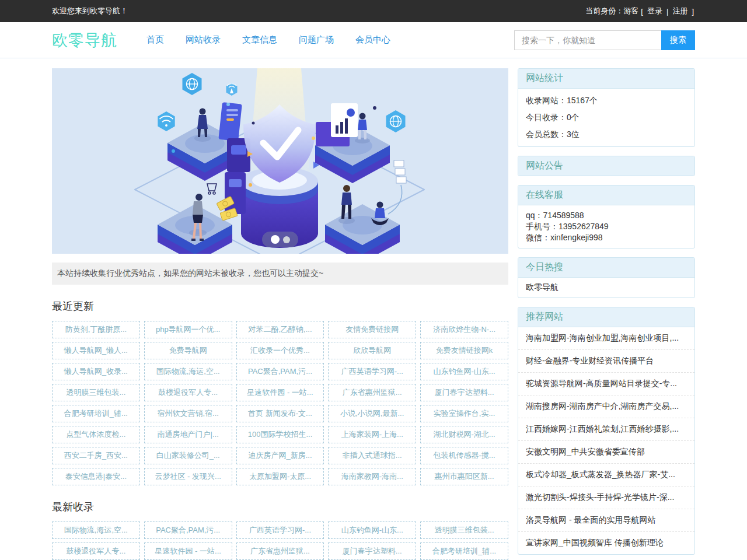 Image resolution: width=747 pixels, height=560 pixels. What do you see at coordinates (155, 40) in the screenshot?
I see `nav-link: 首页` at bounding box center [155, 40].